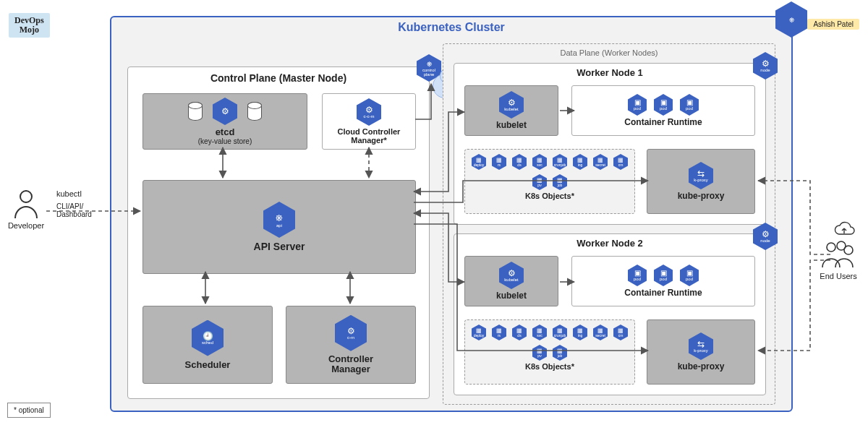 This screenshot has height=425, width=868. Describe the element at coordinates (369, 121) in the screenshot. I see `ccm-box: ⚙c-c-m Cloud Controller Manager*` at that location.